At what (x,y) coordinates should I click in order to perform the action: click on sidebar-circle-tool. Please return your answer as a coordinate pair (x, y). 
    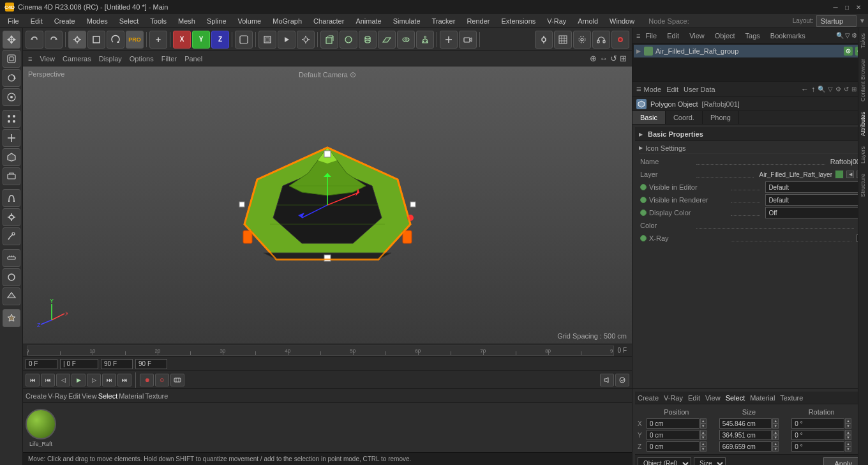
    Looking at the image, I should click on (11, 277).